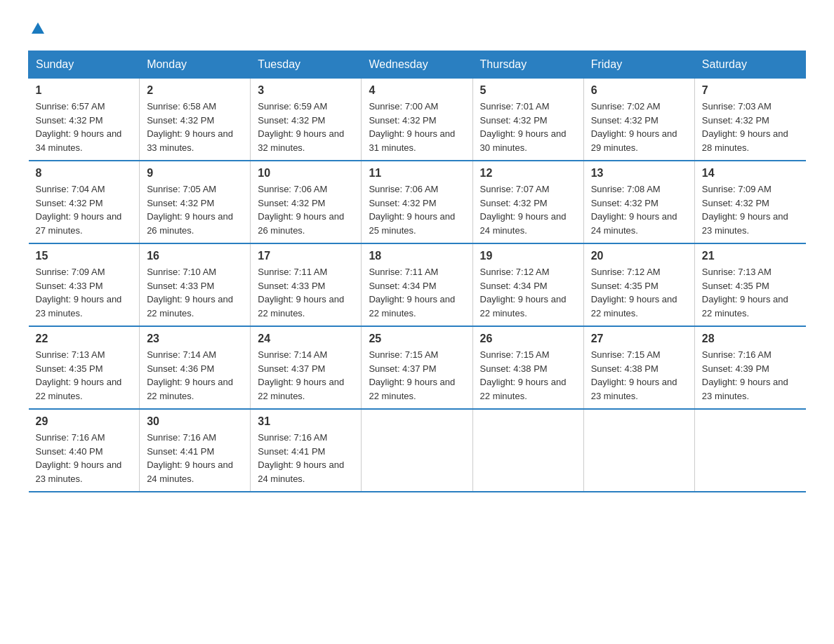  Describe the element at coordinates (84, 210) in the screenshot. I see `day-info: Sunrise: 7:04 AM Sunset: 4:32 PM Dayligh…` at that location.